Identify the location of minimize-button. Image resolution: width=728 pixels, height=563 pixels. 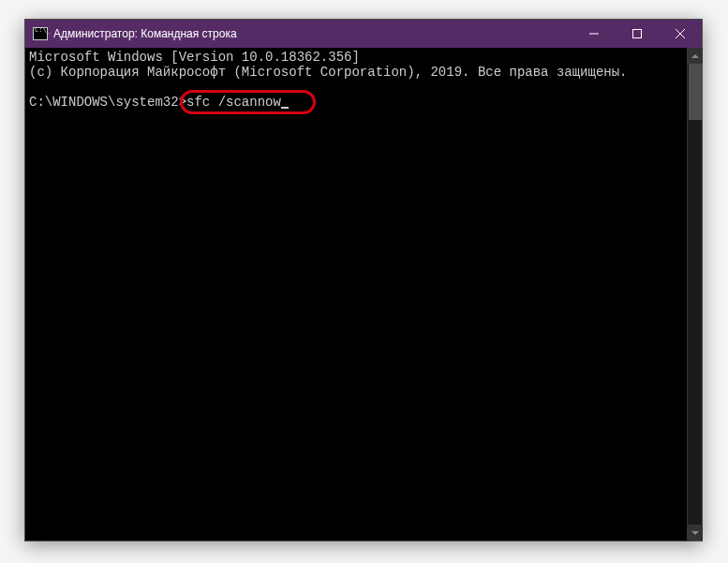
(594, 34).